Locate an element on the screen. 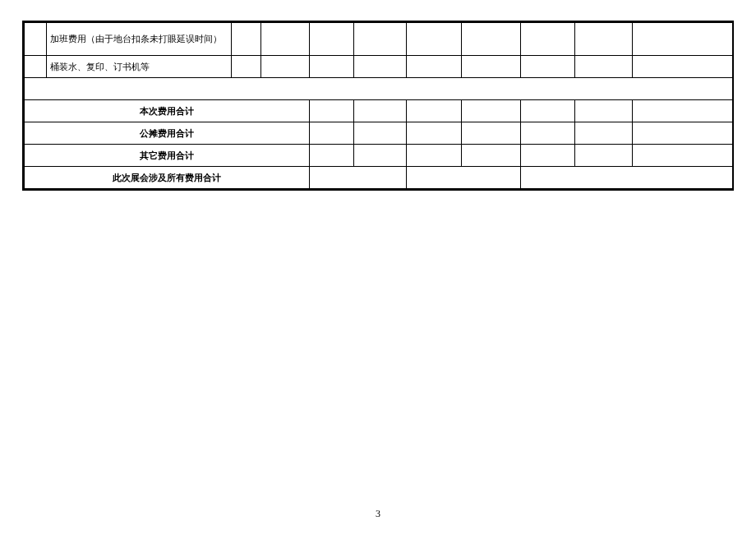 This screenshot has height=535, width=756. cell-blank-full is located at coordinates (380, 89).